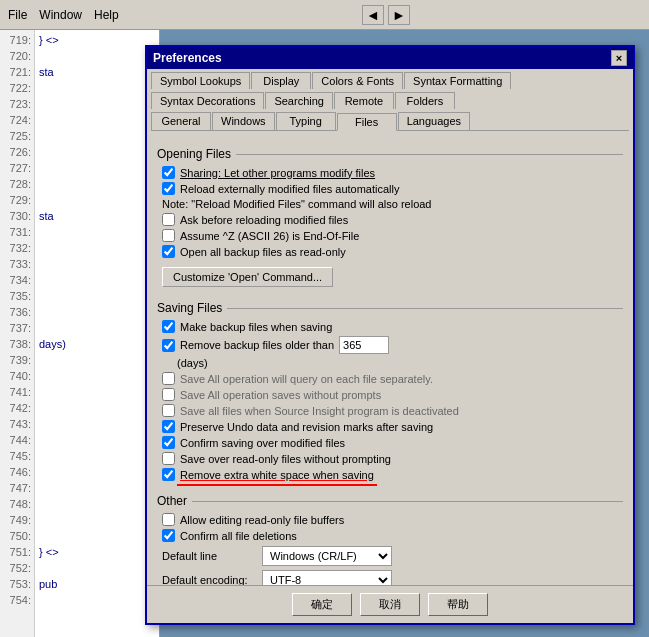 The width and height of the screenshot is (649, 637). I want to click on checkbox-confirm-saving: Confirm saving over modified files, so click(390, 442).